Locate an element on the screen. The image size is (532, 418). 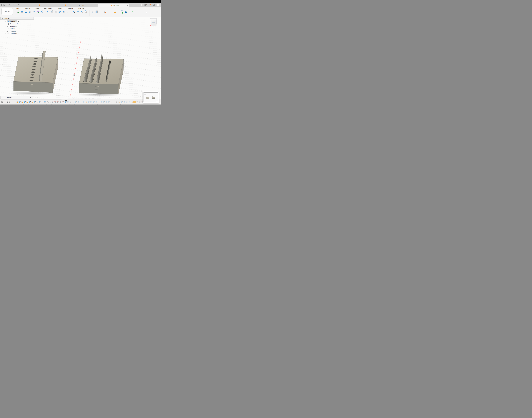
new-component-icon is located at coordinates (78, 12).